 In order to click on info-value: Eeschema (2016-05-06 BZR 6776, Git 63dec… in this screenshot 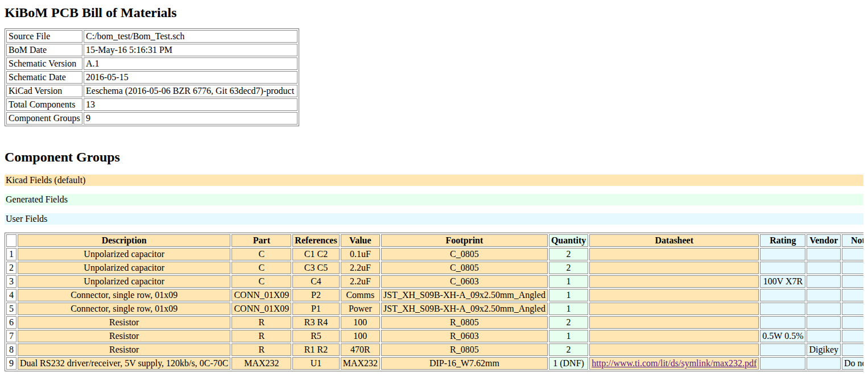, I will do `click(191, 91)`.